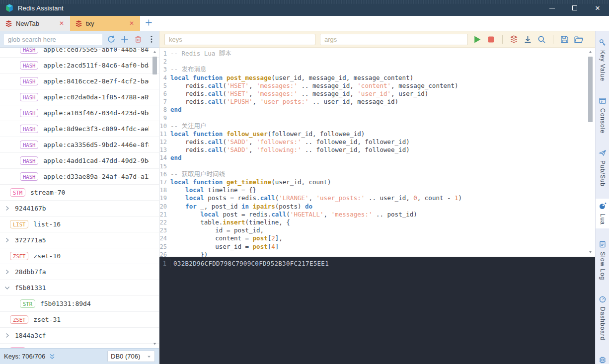 The height and width of the screenshot is (364, 609). I want to click on key-row: HASHapple:8d9ec3f3-c809-4fdc-aebb…, so click(79, 129).